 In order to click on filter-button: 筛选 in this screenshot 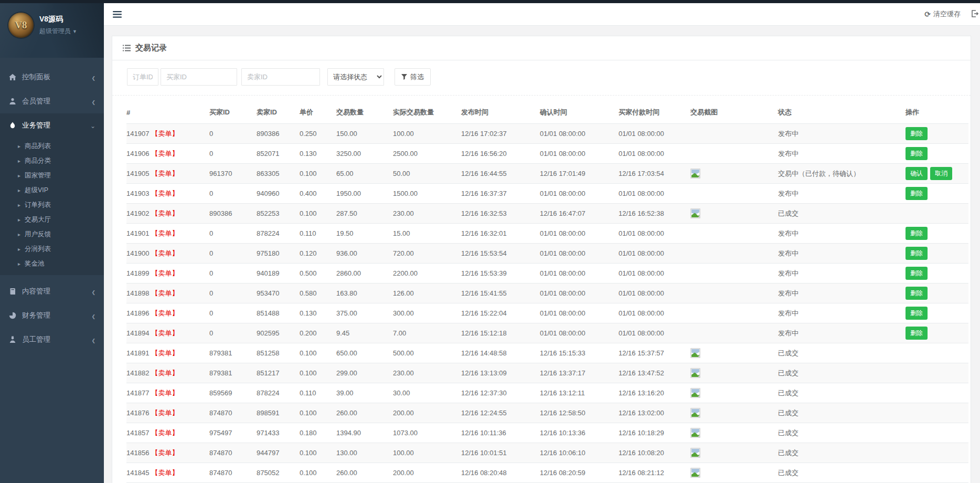, I will do `click(412, 77)`.